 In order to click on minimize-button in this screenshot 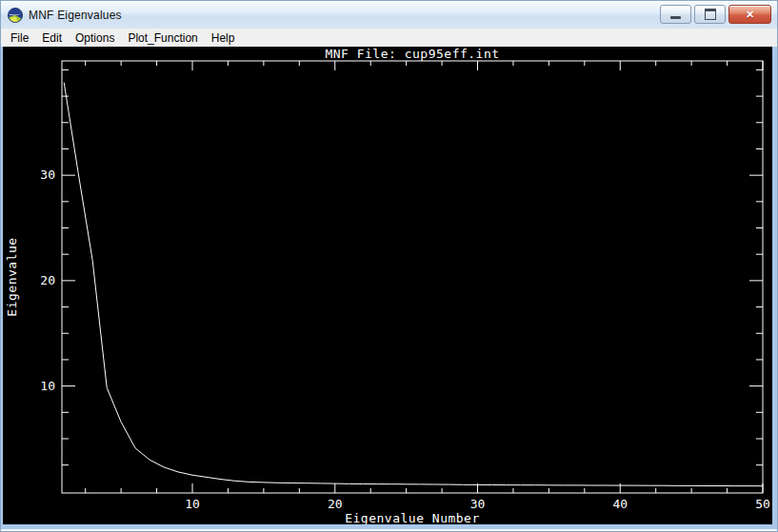, I will do `click(676, 14)`.